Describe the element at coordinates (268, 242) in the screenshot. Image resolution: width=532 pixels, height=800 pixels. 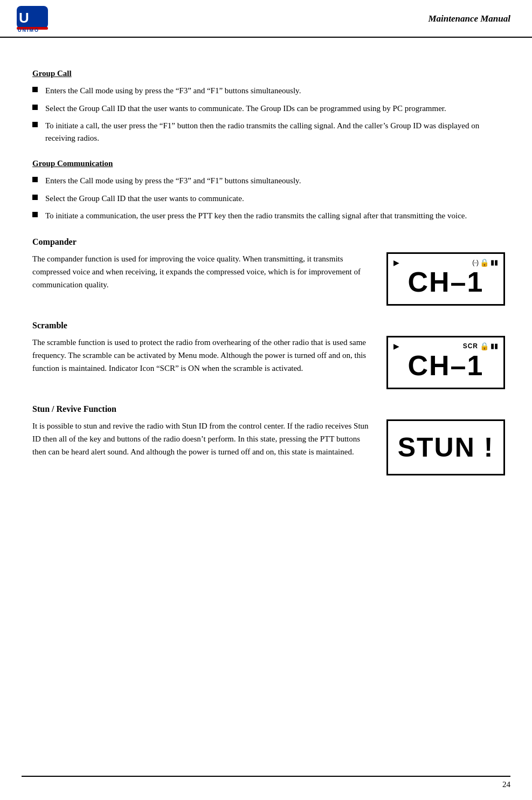
I see `compander-heading: Compander` at that location.